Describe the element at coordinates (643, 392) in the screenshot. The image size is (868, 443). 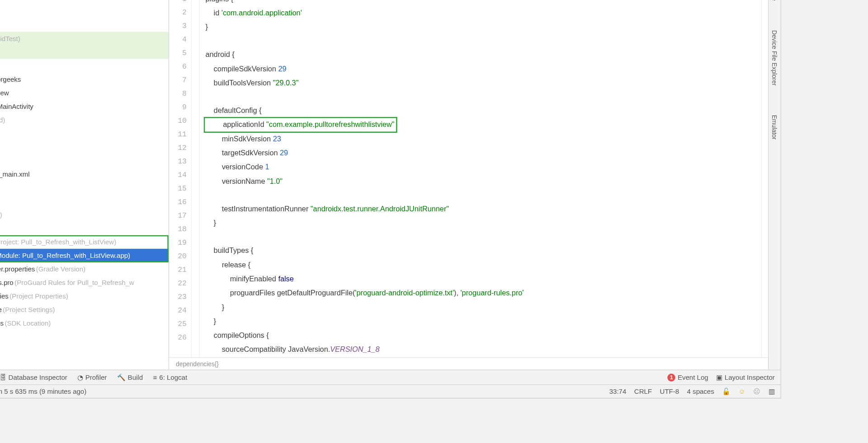
I see `line-ending: CRLF` at that location.